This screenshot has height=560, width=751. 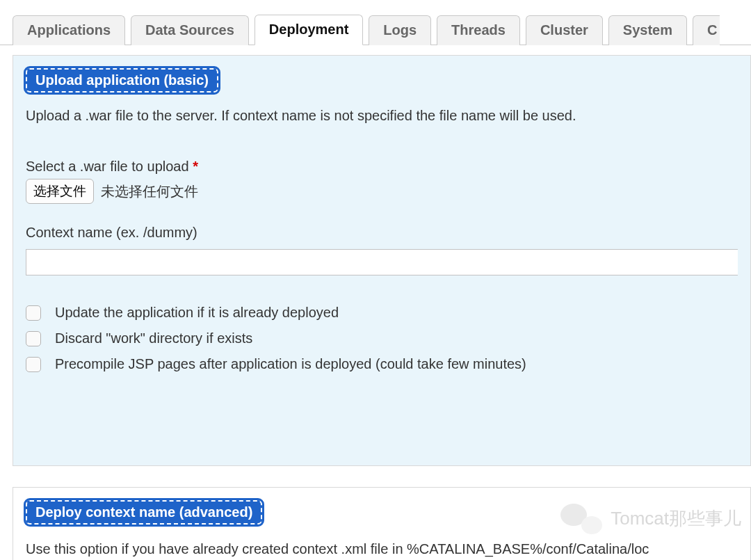 What do you see at coordinates (33, 365) in the screenshot?
I see `checkbox-precompile-jsp` at bounding box center [33, 365].